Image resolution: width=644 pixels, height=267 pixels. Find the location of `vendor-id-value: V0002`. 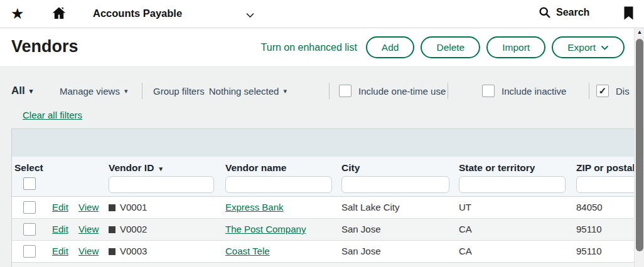

vendor-id-value: V0002 is located at coordinates (133, 229).